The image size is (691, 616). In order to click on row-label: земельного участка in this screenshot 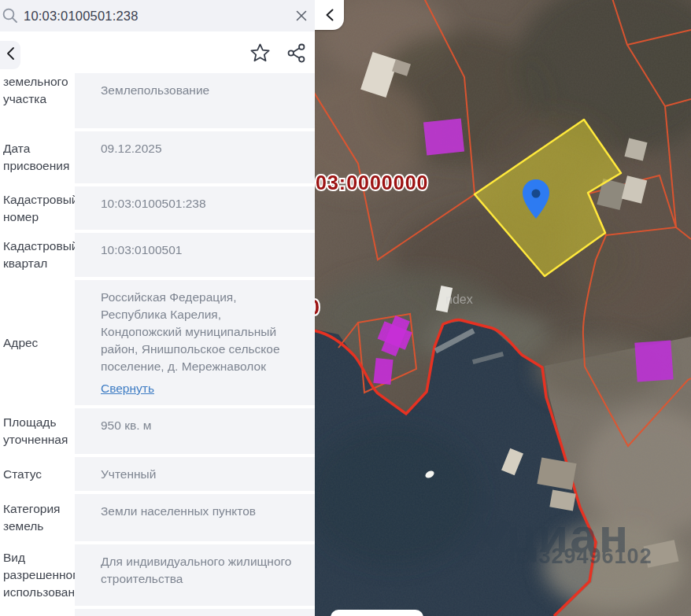, I will do `click(38, 101)`.